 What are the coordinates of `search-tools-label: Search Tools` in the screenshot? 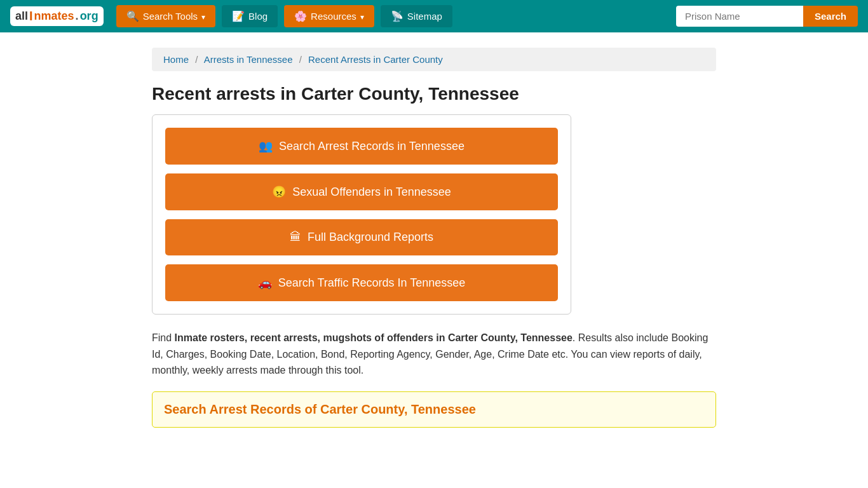 It's located at (170, 17).